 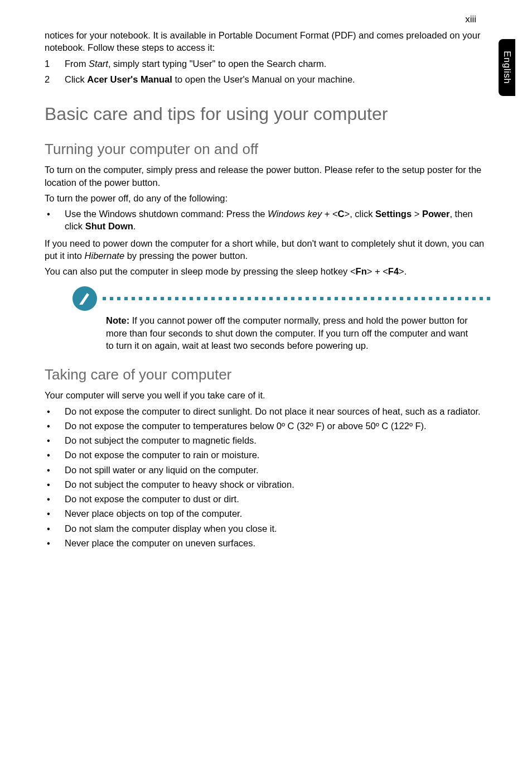 I want to click on intro-paragraph: notices for your notebook. It is availab…, so click(x=268, y=41).